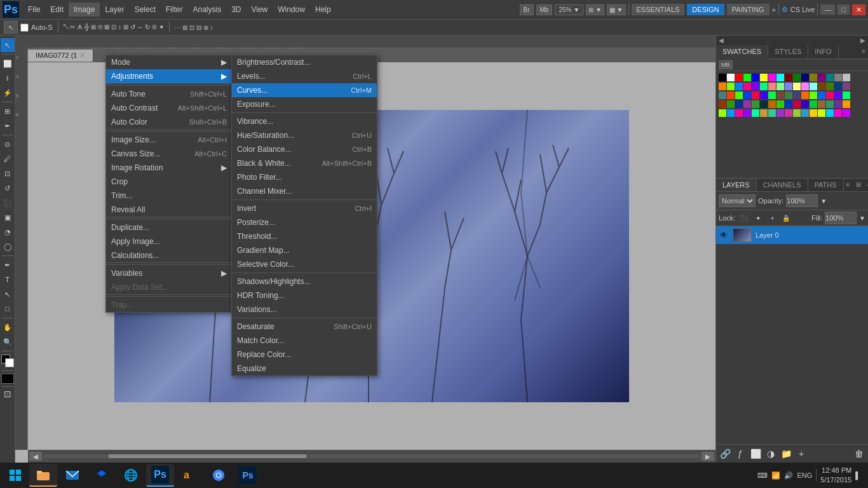  I want to click on blur-tool: ◔, so click(8, 232).